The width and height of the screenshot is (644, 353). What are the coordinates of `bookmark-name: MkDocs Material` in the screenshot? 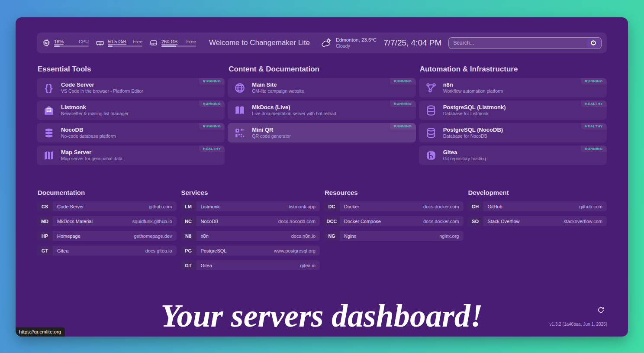 It's located at (75, 221).